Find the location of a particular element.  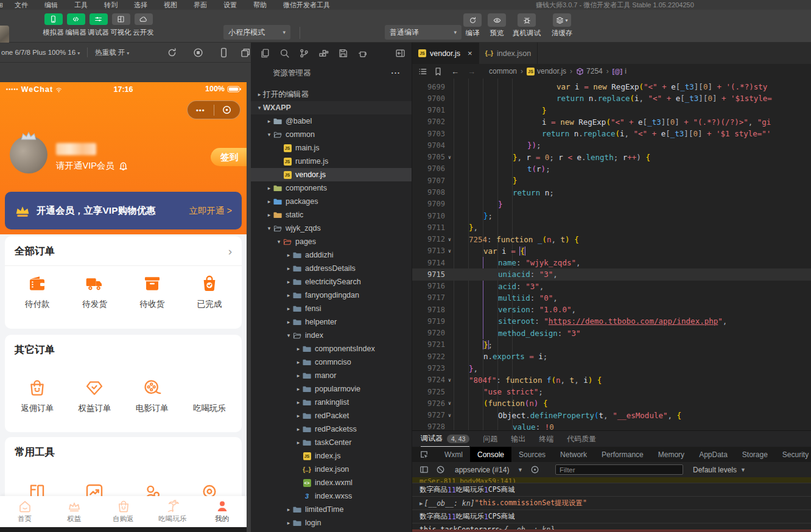

code-line-9721: 9721}; is located at coordinates (611, 345).